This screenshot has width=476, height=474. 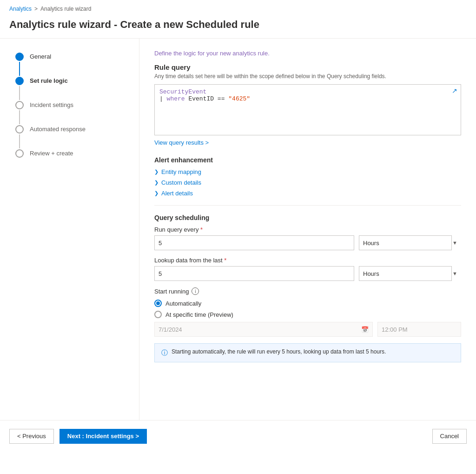 I want to click on expand-icon: ↗, so click(x=455, y=91).